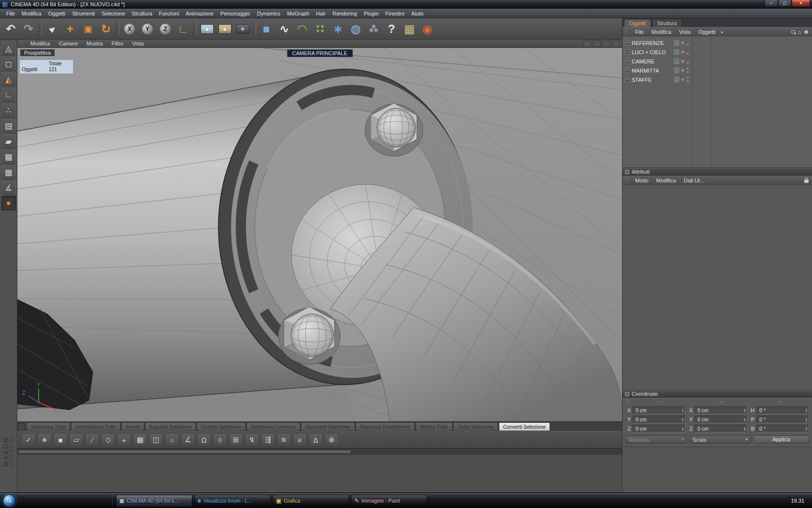 The width and height of the screenshot is (812, 508). Describe the element at coordinates (199, 14) in the screenshot. I see `menu-item: Animazione` at that location.